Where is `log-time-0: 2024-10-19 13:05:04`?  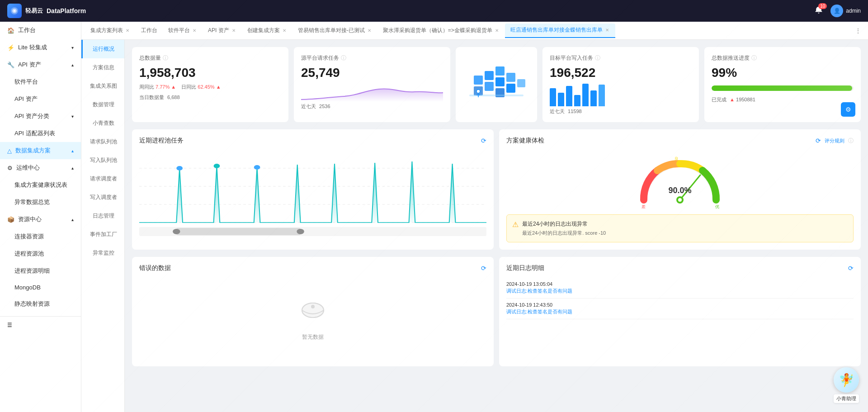
log-time-0: 2024-10-19 13:05:04 is located at coordinates (680, 284).